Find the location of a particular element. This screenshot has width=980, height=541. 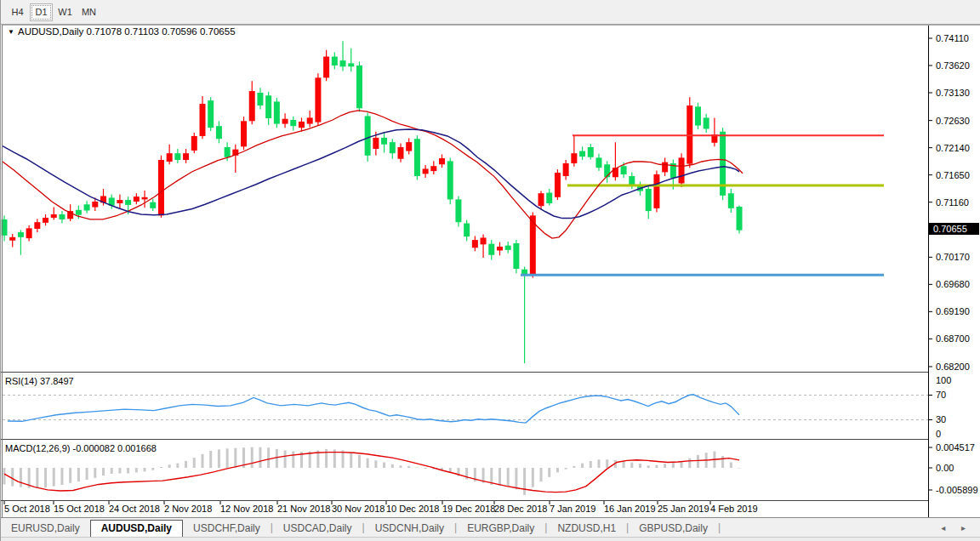

date-axis-label: 24 Oct 2018 is located at coordinates (134, 509).